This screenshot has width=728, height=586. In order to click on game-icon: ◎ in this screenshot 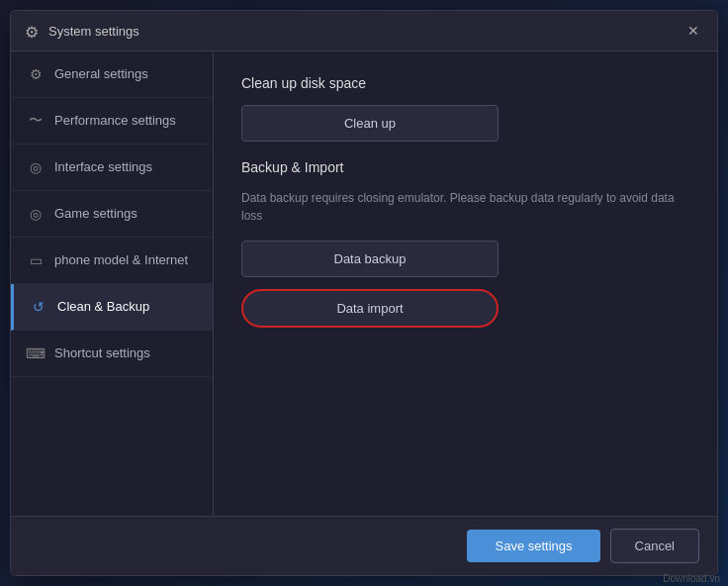, I will do `click(36, 214)`.